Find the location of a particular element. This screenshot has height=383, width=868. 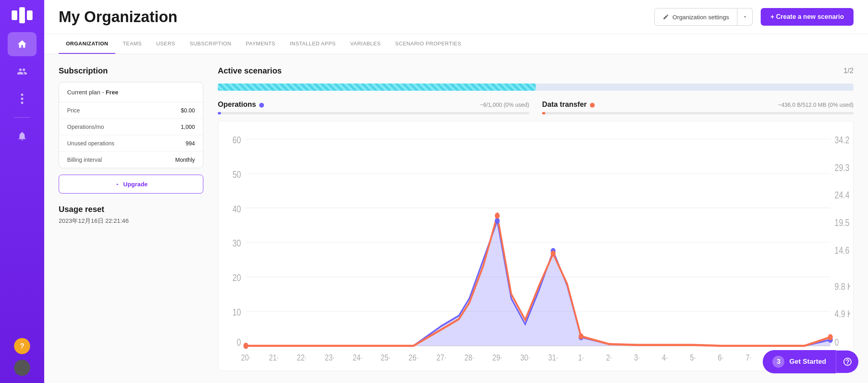

subscription-title: Subscription is located at coordinates (131, 71).